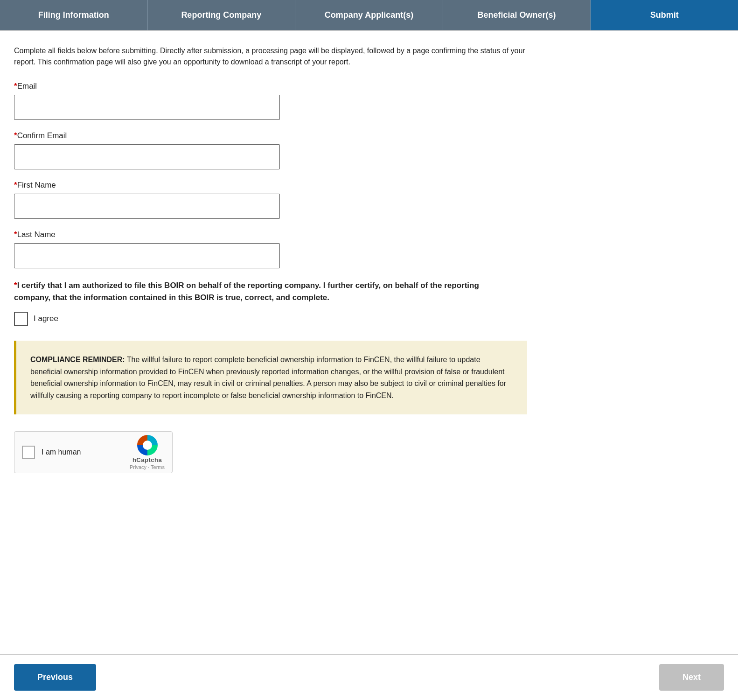 The width and height of the screenshot is (738, 700). Describe the element at coordinates (147, 206) in the screenshot. I see `first-name-input` at that location.